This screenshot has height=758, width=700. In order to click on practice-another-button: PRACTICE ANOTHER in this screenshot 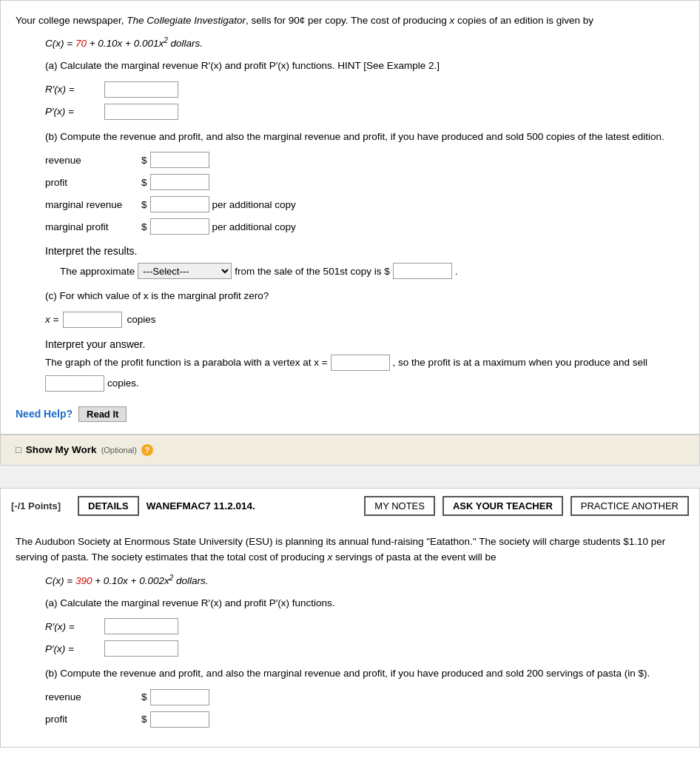, I will do `click(630, 506)`.